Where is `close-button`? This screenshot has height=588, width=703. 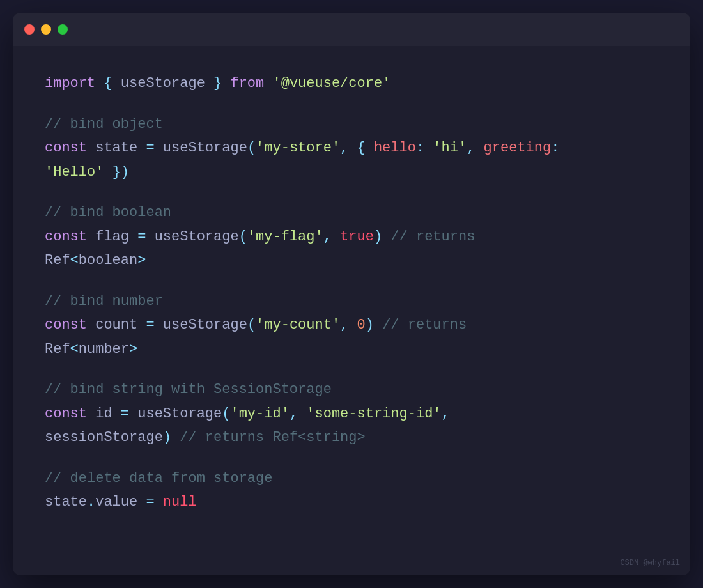
close-button is located at coordinates (29, 29).